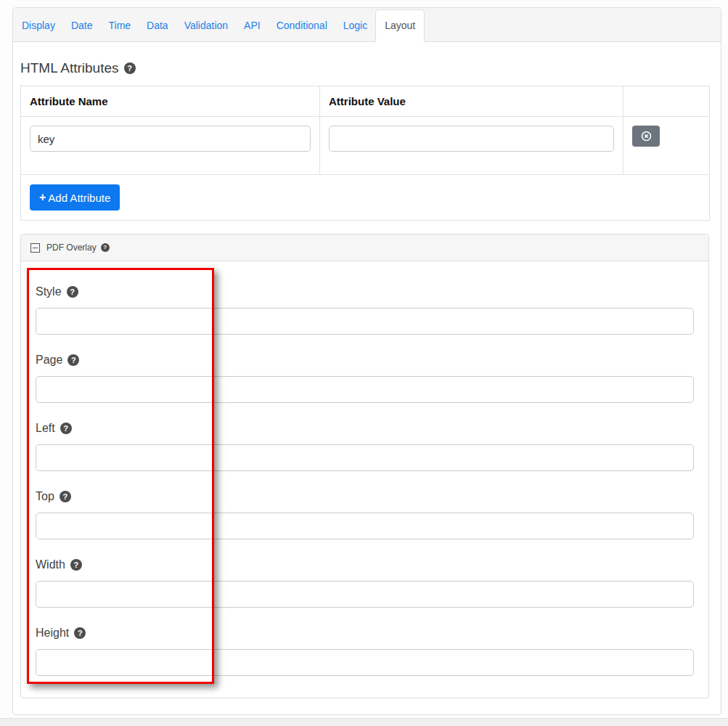 Image resolution: width=728 pixels, height=726 pixels. I want to click on tab-display: Display, so click(38, 25).